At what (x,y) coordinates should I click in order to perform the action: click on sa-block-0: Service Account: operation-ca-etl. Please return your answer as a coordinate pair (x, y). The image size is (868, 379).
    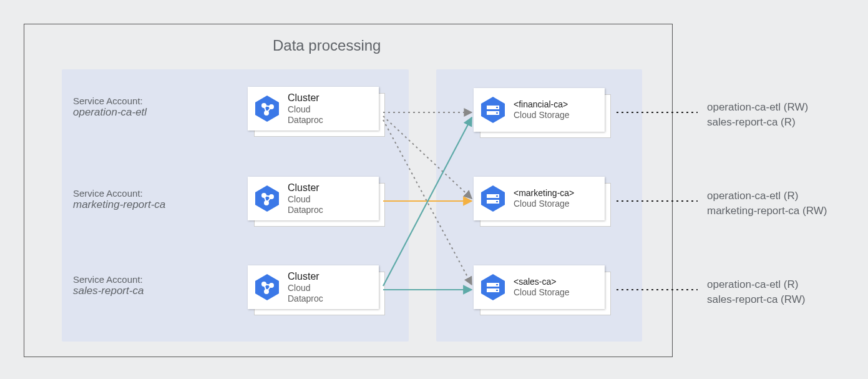
    Looking at the image, I should click on (110, 107).